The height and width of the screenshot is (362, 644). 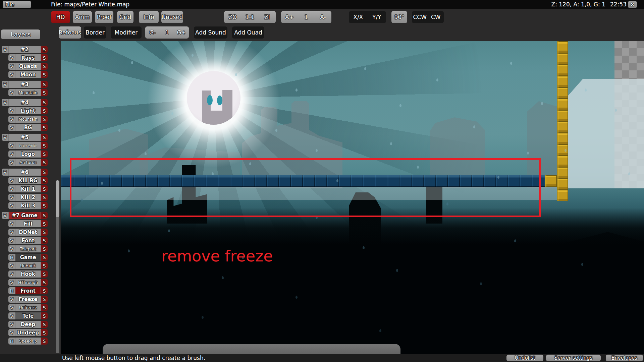 I want to click on layer-label-front: Front, so click(x=28, y=291).